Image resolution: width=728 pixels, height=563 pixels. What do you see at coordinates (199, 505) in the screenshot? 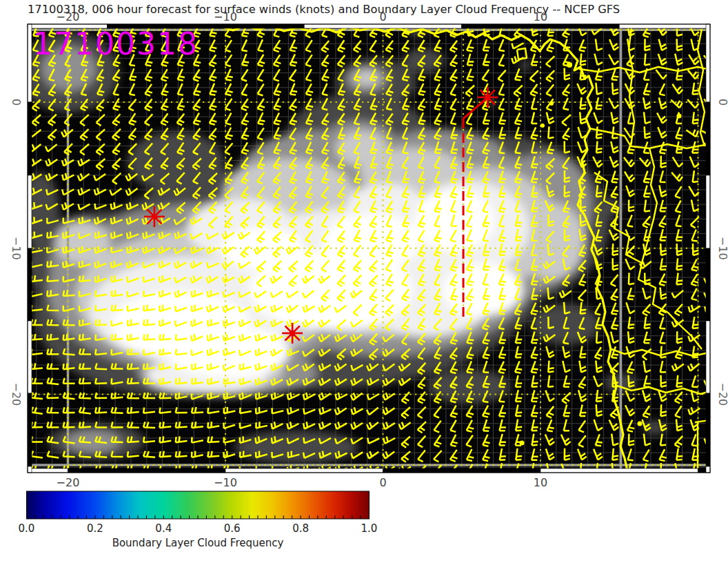
I see `colorbar-gradient-bar` at bounding box center [199, 505].